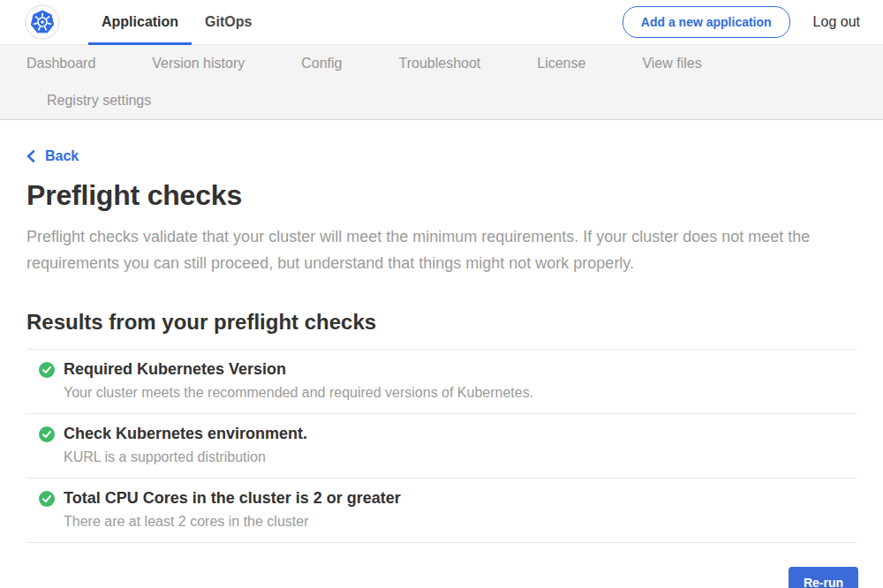 This screenshot has width=883, height=588. I want to click on tab-gitops-label: GitOps, so click(228, 22).